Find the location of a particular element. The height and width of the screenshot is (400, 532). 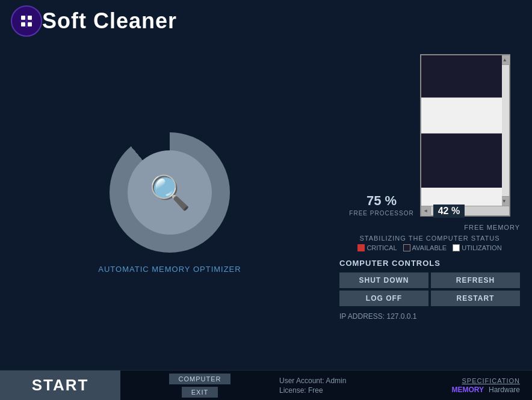

memory-widget: ▲ ▼ ◄ 42 % is located at coordinates (465, 135).